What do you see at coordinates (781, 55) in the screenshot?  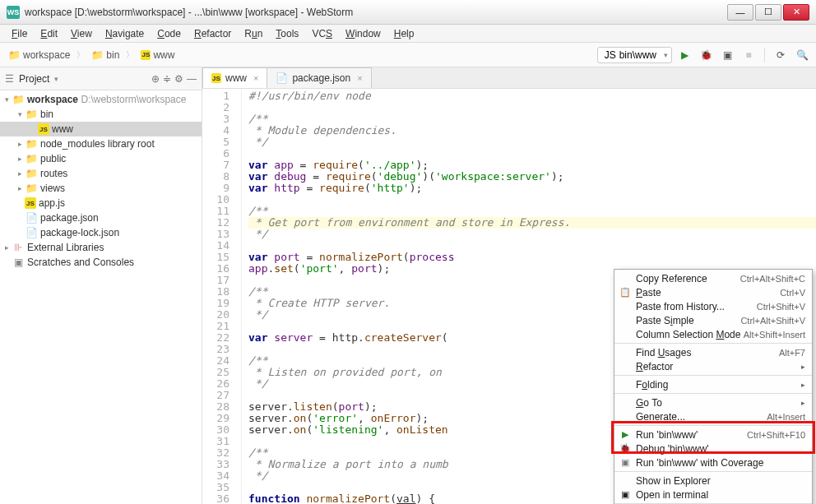 I see `update-project-button: ⟳` at bounding box center [781, 55].